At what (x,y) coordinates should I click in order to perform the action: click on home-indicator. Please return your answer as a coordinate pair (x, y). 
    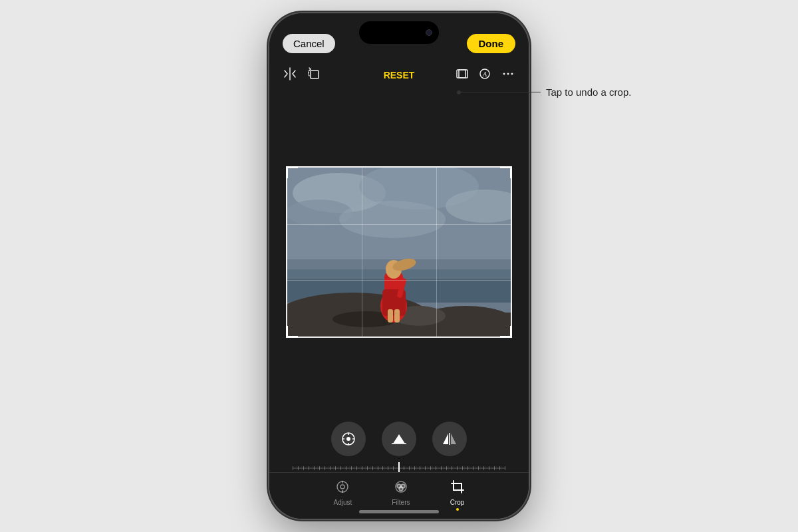
    Looking at the image, I should click on (399, 512).